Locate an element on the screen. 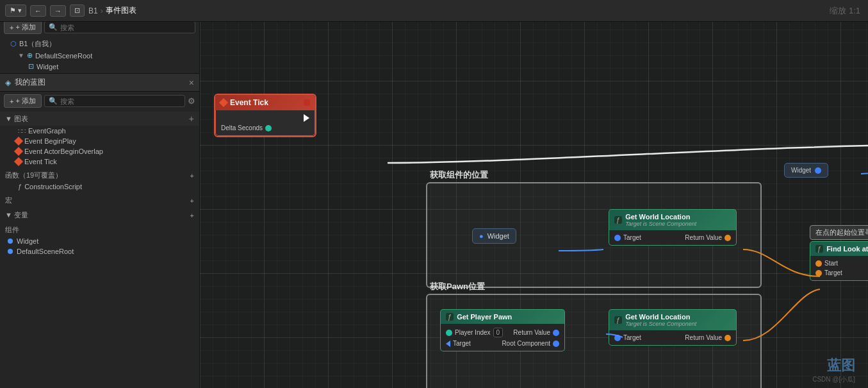 The image size is (868, 388). arrow-icon: ▼ is located at coordinates (21, 55).